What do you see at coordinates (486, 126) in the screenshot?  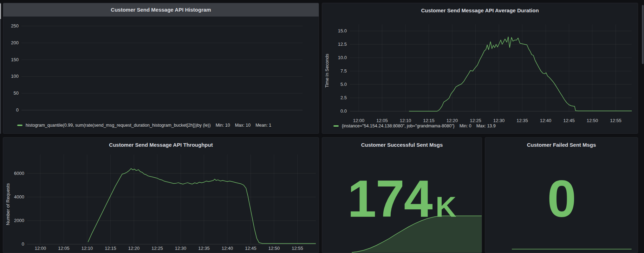 I see `legend-max: Max: 13.9` at bounding box center [486, 126].